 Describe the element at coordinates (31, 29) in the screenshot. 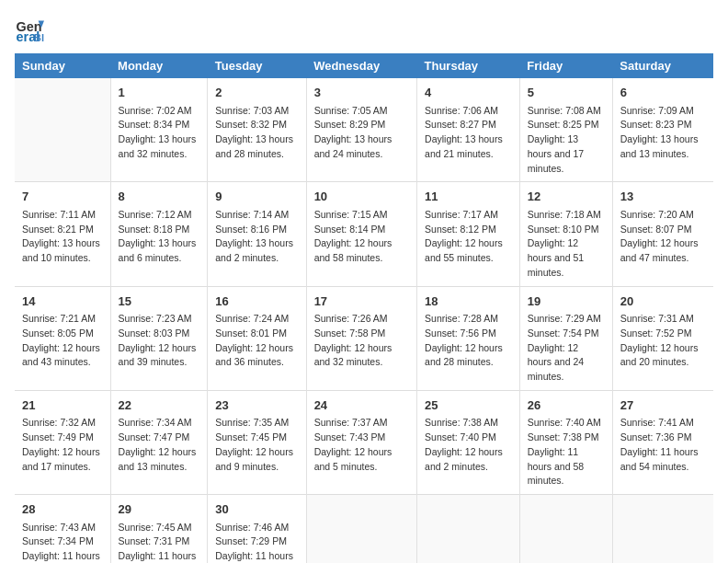

I see `logo: Gen eral Blue` at that location.